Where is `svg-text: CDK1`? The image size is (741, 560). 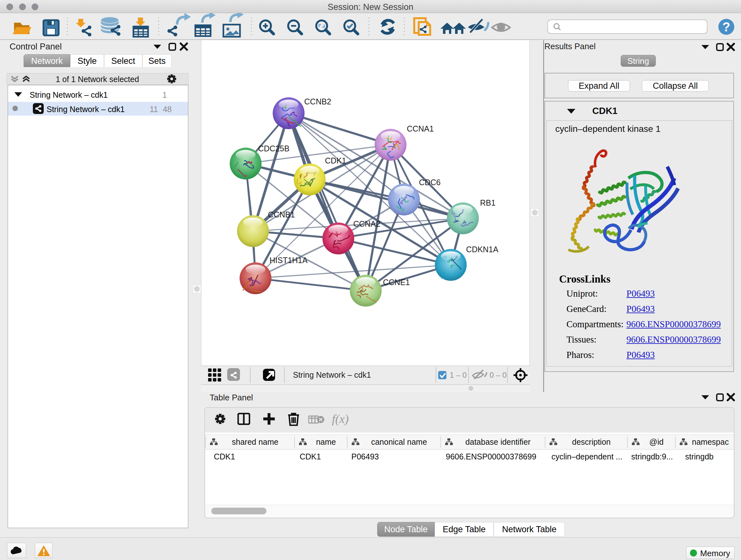 svg-text: CDK1 is located at coordinates (336, 161).